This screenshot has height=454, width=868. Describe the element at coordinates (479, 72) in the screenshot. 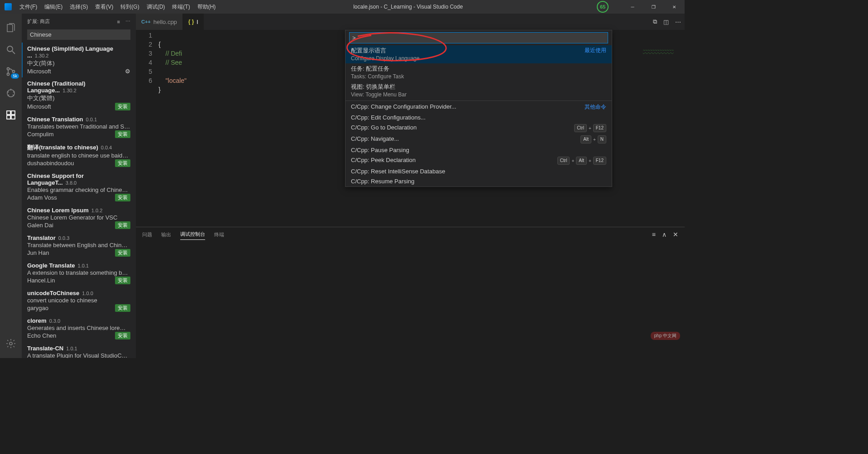

I see `palette-item: 任务: 配置任务Tasks: Configure Task` at that location.